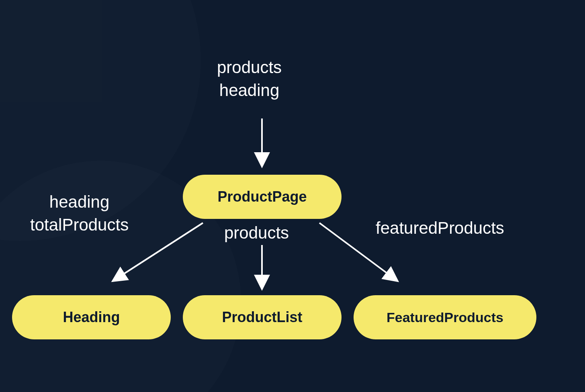 This screenshot has height=392, width=585. Describe the element at coordinates (262, 197) in the screenshot. I see `node-label: ProductPage` at that location.